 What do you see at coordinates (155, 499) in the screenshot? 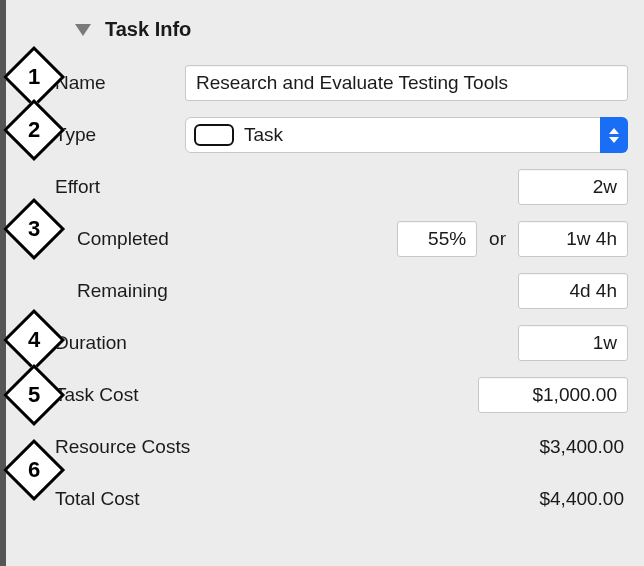
I see `total-cost-label: Total Cost` at bounding box center [155, 499].